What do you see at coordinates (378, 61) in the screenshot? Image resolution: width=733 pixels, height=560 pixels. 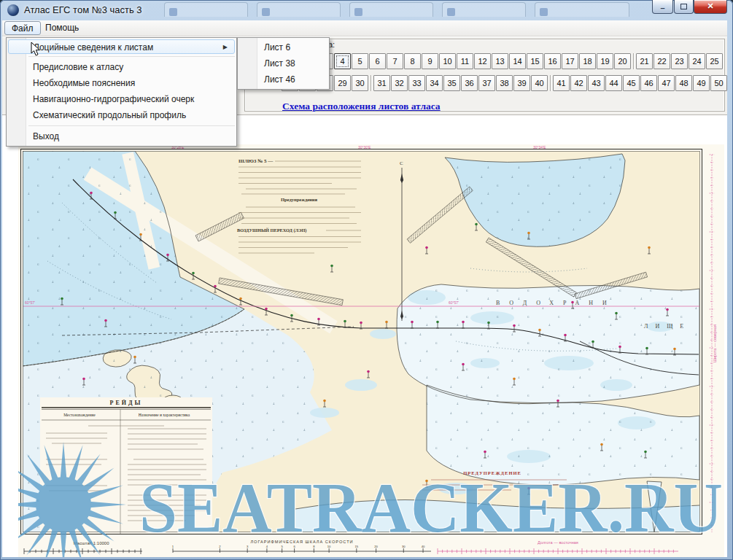 I see `sheet-button-6: 6` at bounding box center [378, 61].